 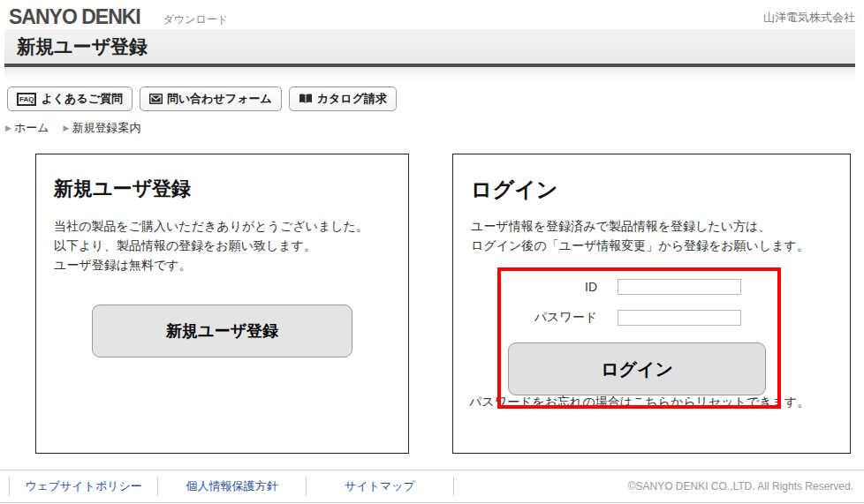 I want to click on footer-link-privacy-policy: 個人情報保護方針, so click(x=231, y=486).